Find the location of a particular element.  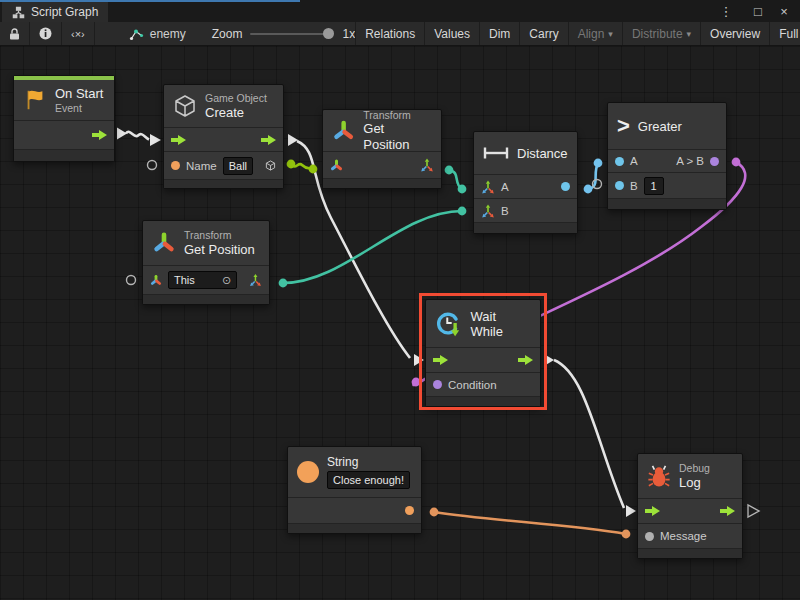

overview-button: Overview is located at coordinates (736, 34).